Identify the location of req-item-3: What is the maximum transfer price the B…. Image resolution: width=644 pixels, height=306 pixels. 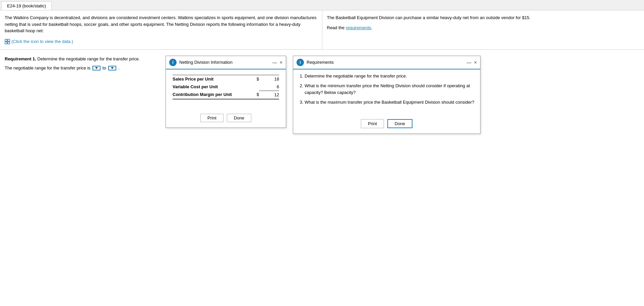
(390, 102).